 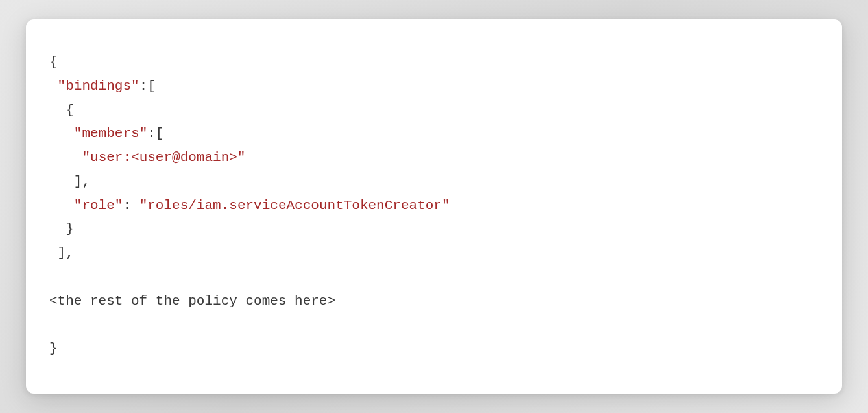 I want to click on code-placeholder-comment: <the rest of the policy comes here>, so click(x=192, y=301).